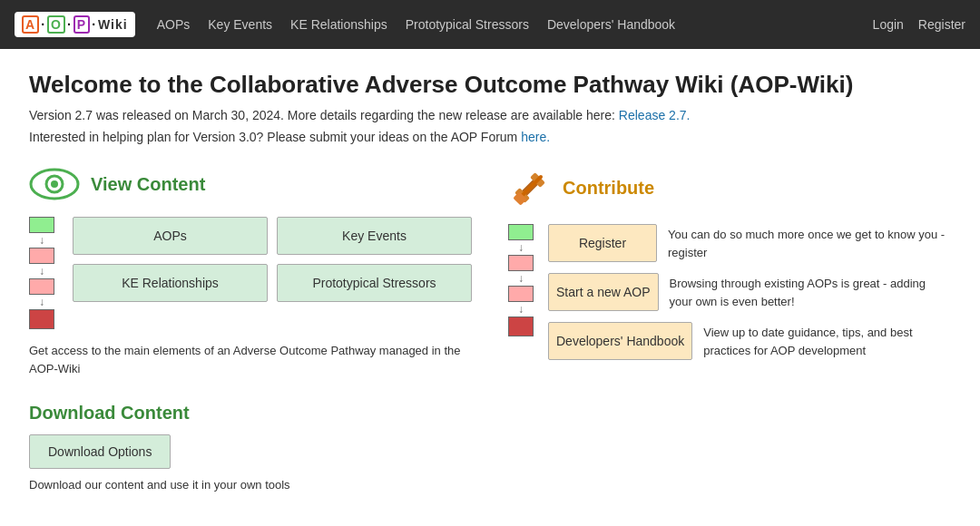 The width and height of the screenshot is (980, 526). Describe the element at coordinates (490, 115) in the screenshot. I see `version-subtitle: Version 2.7 was released on March 30, 20…` at that location.